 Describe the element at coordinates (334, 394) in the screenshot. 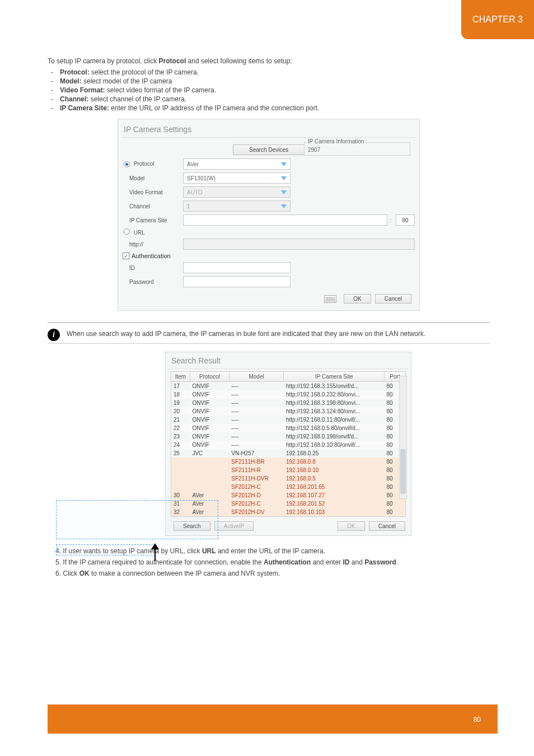

I see `row-site: http://192.168.0.232:80/onvi...` at that location.